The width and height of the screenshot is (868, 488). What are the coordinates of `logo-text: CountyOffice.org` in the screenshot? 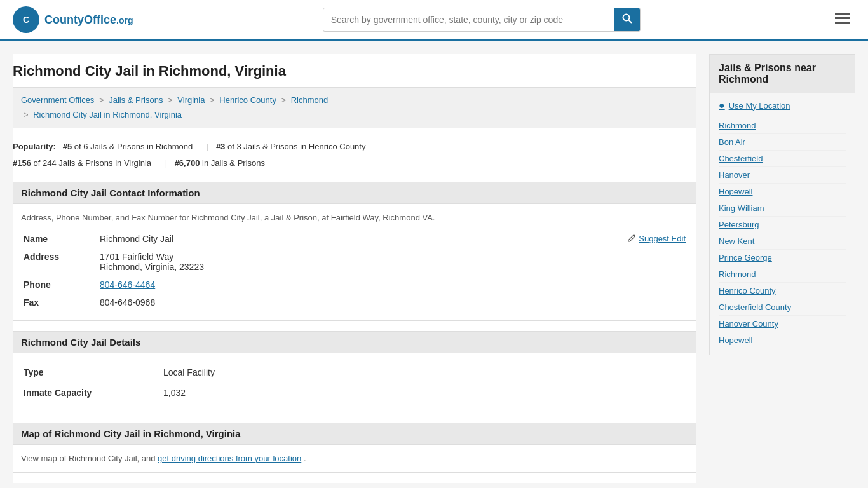 It's located at (89, 20).